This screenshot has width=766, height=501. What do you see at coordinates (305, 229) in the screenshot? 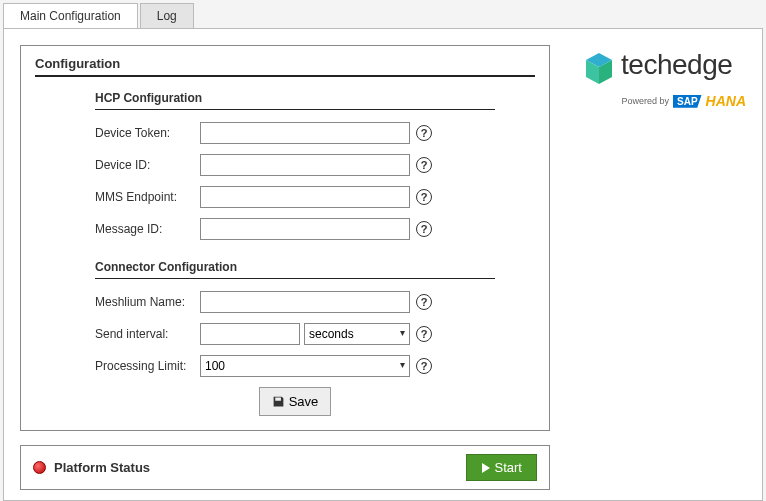
I see `message-id-input` at bounding box center [305, 229].